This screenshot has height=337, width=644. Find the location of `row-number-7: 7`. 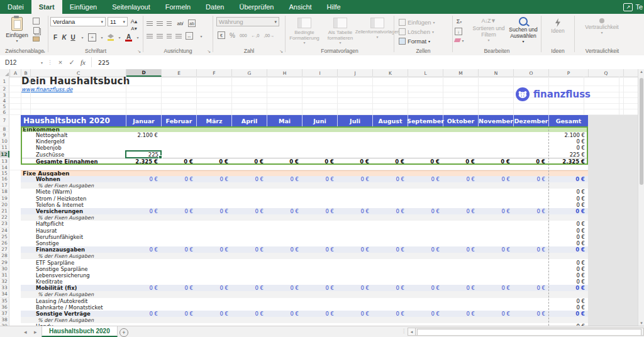

row-number-7: 7 is located at coordinates (5, 121).